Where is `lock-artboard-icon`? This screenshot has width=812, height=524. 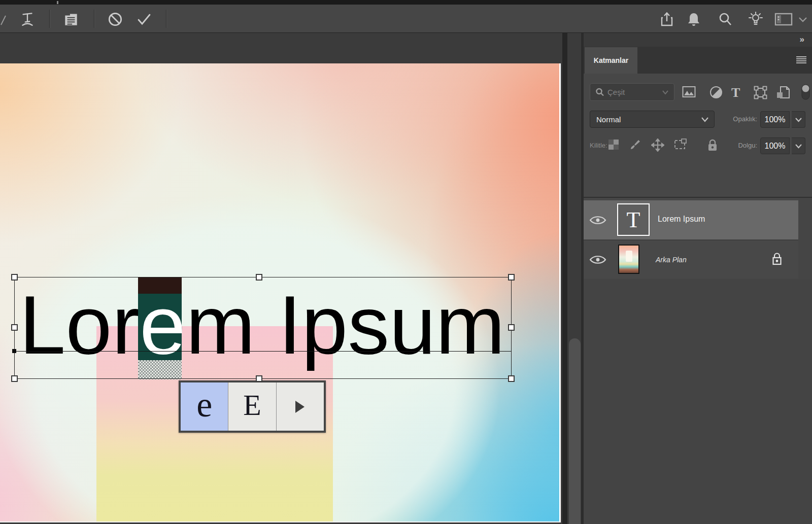
lock-artboard-icon is located at coordinates (680, 145).